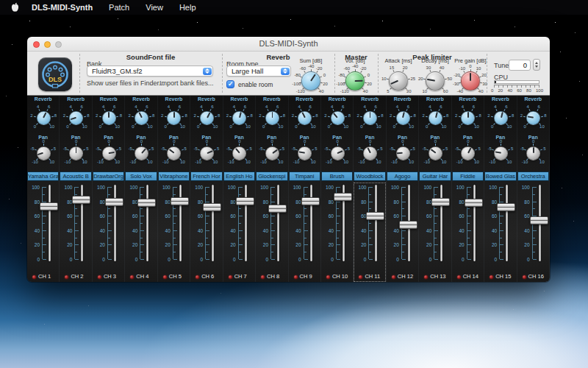  I want to click on show-user-files-link: Show user files in Finder..., so click(126, 83).